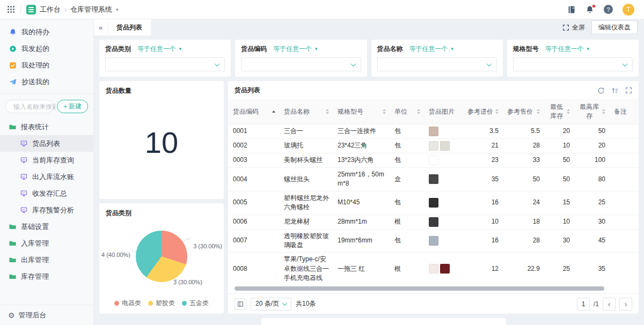  I want to click on column-settings-icon, so click(240, 304).